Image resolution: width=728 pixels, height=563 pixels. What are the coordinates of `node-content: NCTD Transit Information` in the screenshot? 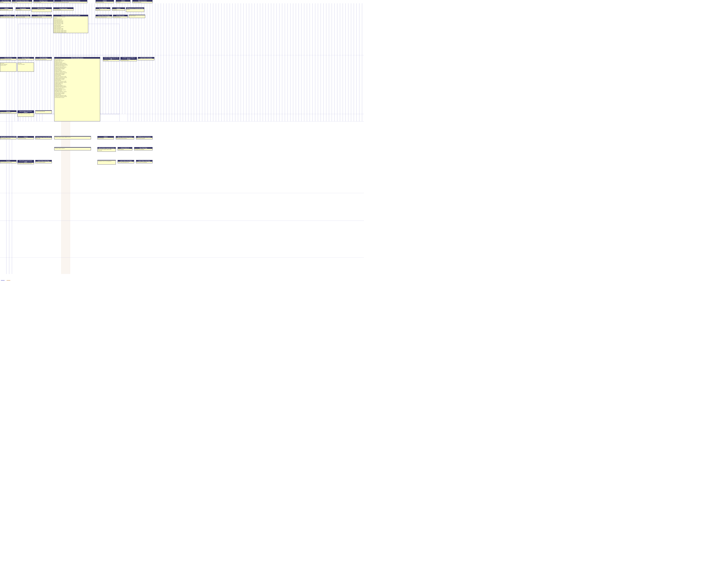 It's located at (144, 138).